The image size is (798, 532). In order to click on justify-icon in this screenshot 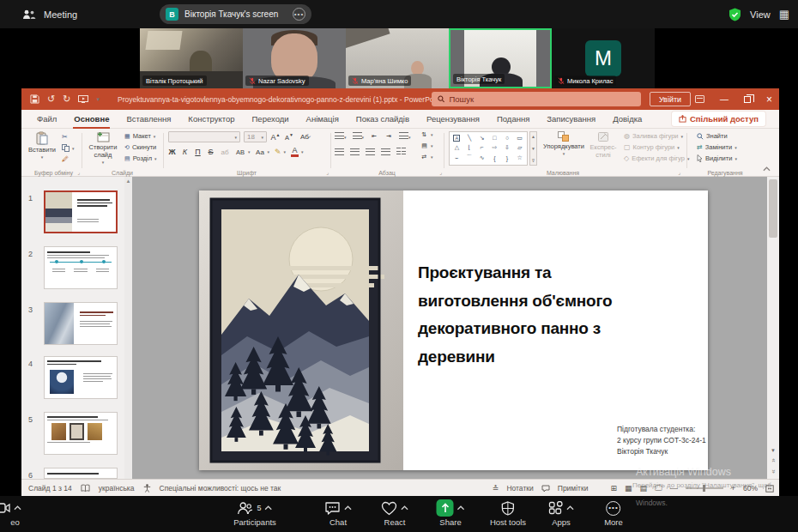, I will do `click(386, 152)`.